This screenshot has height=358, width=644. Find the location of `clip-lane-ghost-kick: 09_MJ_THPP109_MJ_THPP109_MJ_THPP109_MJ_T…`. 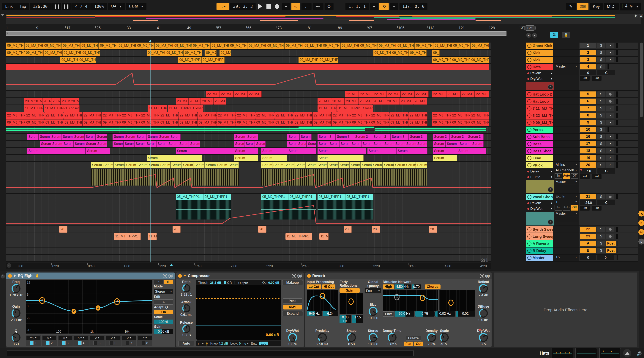

clip-lane-ghost-kick: 09_MJ_THPP109_MJ_THPP109_MJ_THPP109_MJ_T… is located at coordinates (248, 46).